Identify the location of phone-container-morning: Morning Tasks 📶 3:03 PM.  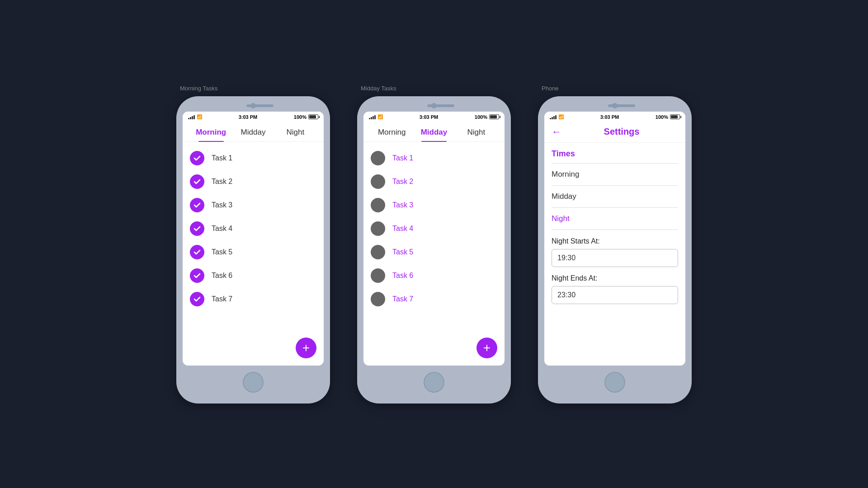
(253, 244).